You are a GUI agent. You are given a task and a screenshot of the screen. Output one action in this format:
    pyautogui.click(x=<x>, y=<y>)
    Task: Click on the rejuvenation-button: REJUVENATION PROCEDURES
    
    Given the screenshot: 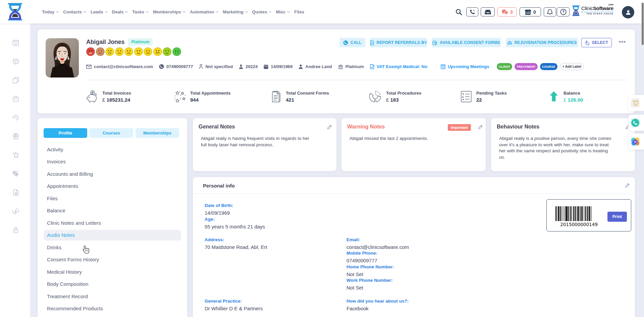 What is the action you would take?
    pyautogui.click(x=542, y=43)
    